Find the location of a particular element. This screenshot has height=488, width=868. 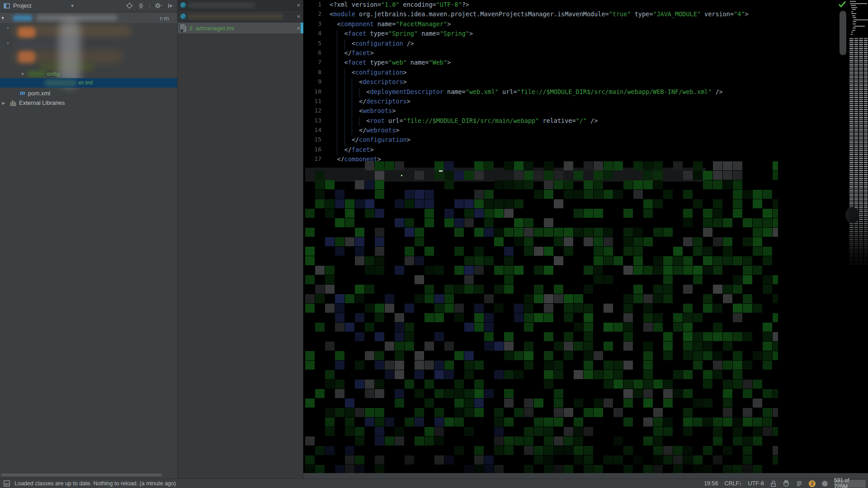

editor-tab-1: × is located at coordinates (241, 5).